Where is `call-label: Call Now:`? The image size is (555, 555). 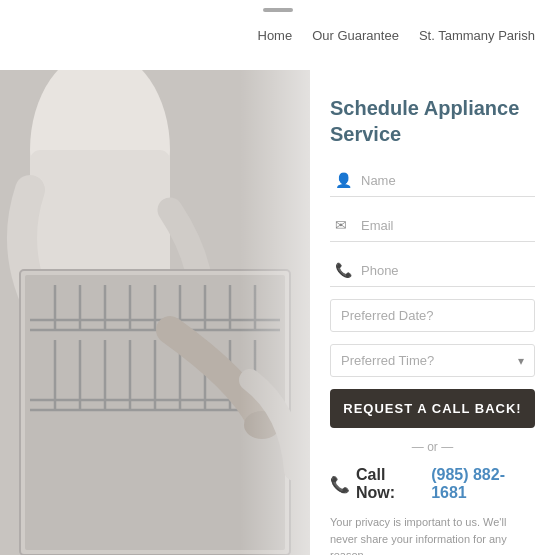
call-label: Call Now: is located at coordinates (390, 484).